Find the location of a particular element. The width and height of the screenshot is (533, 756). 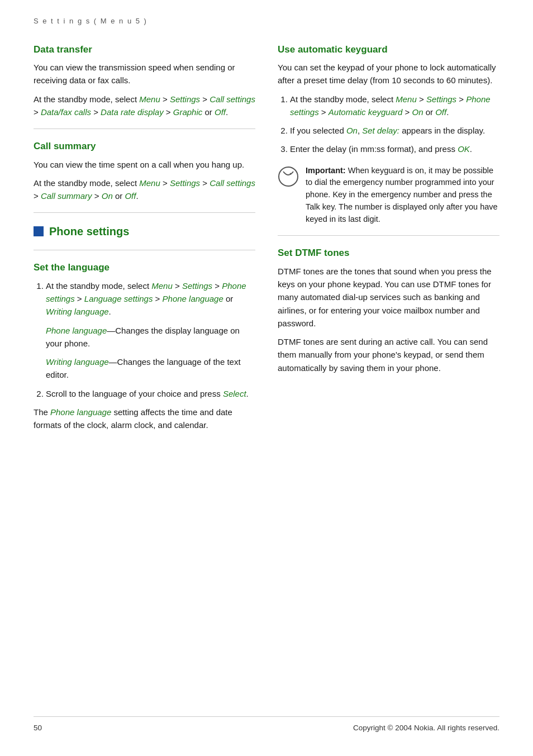

dt-graphic: Graphic is located at coordinates (188, 112).